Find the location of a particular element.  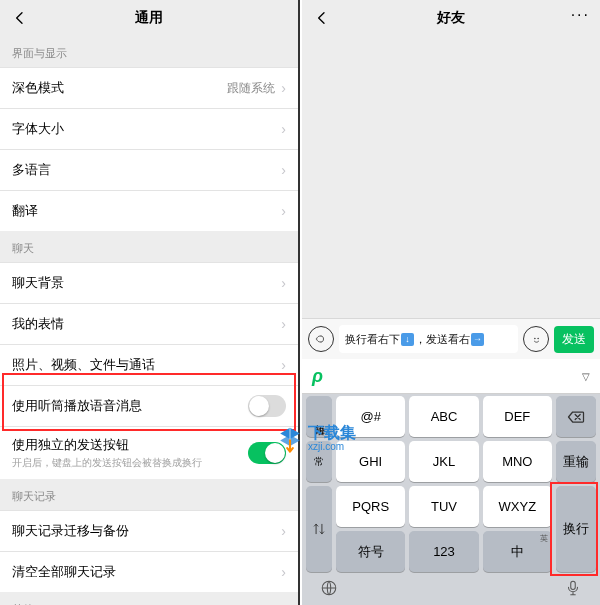

row-label: 清空全部聊天记录 is located at coordinates (64, 572).